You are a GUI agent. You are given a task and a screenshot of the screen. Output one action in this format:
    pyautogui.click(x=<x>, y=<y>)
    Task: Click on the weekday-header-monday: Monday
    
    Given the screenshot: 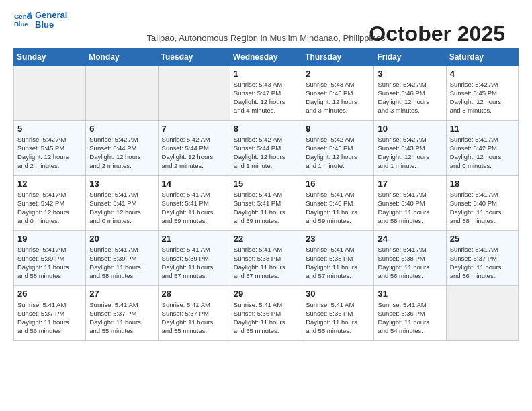 What is the action you would take?
    pyautogui.click(x=122, y=56)
    